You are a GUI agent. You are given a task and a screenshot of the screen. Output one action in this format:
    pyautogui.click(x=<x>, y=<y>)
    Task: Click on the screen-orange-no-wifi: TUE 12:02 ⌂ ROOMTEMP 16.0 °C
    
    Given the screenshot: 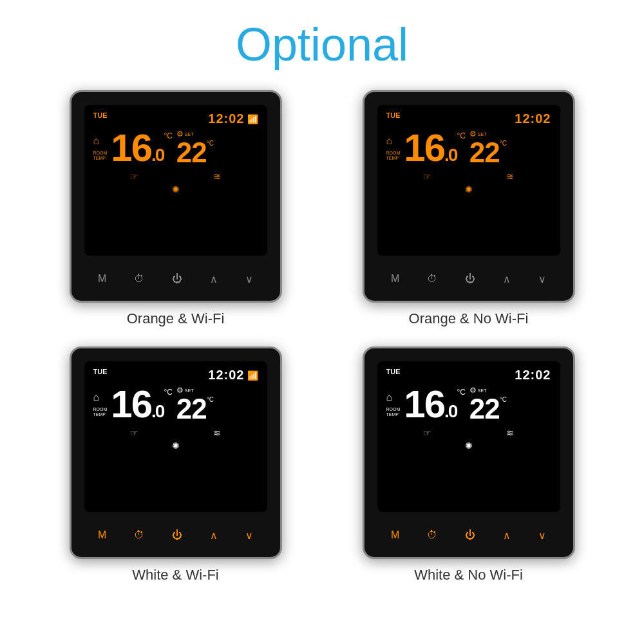 What is the action you would take?
    pyautogui.click(x=469, y=180)
    